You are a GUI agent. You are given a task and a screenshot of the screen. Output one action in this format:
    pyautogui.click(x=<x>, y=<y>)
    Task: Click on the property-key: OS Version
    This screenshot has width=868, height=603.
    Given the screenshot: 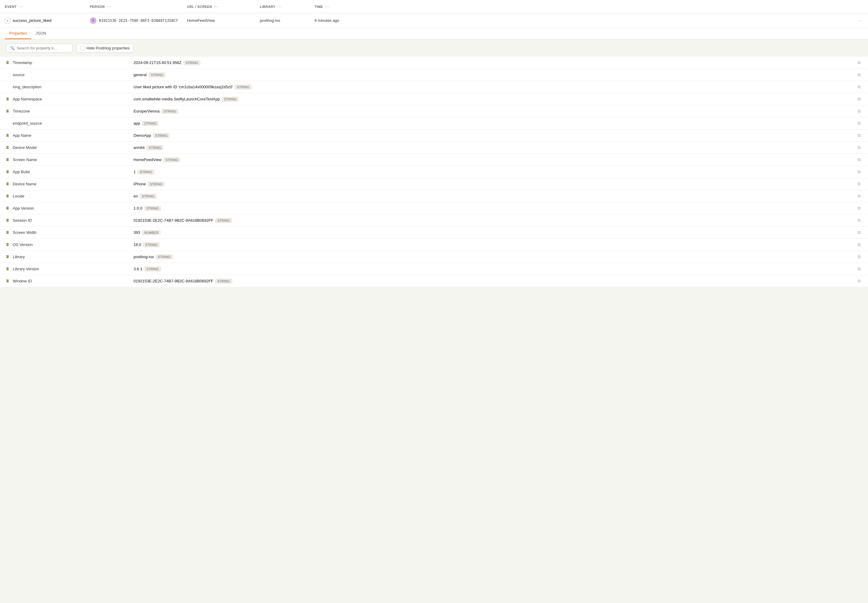 What is the action you would take?
    pyautogui.click(x=70, y=244)
    